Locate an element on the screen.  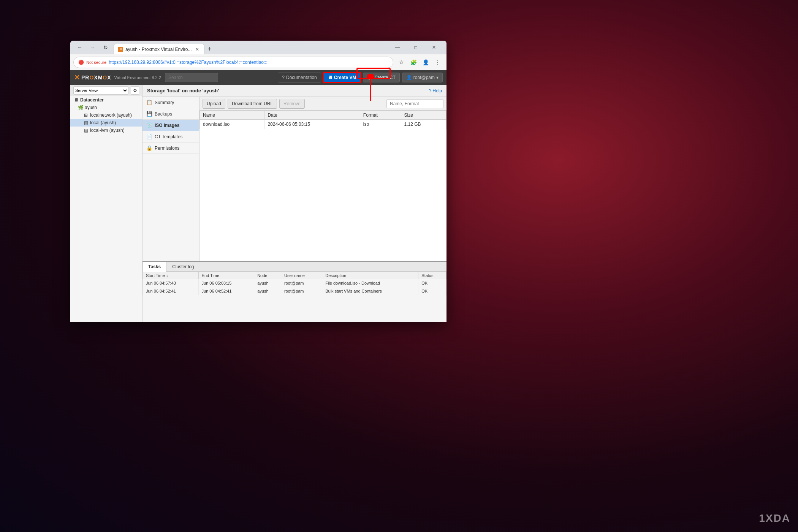
tasks-col-desc: Description is located at coordinates (370, 276).